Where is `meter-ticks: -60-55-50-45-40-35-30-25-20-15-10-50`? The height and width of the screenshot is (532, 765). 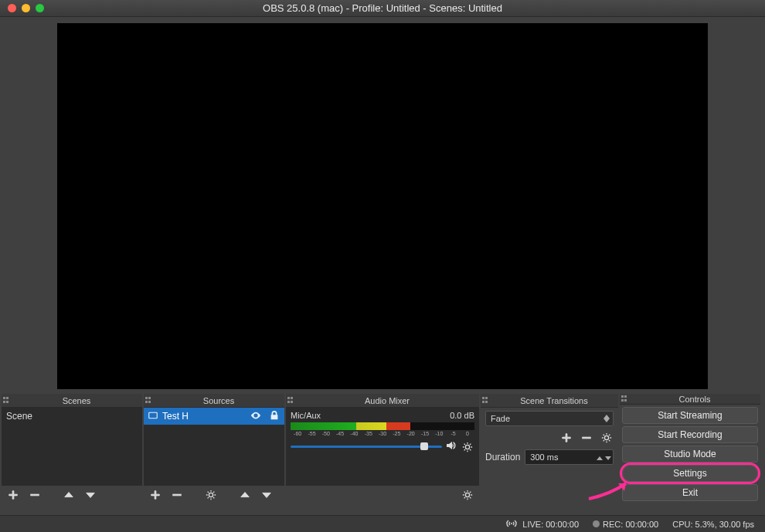
meter-ticks: -60-55-50-45-40-35-30-25-20-15-10-50 is located at coordinates (382, 434).